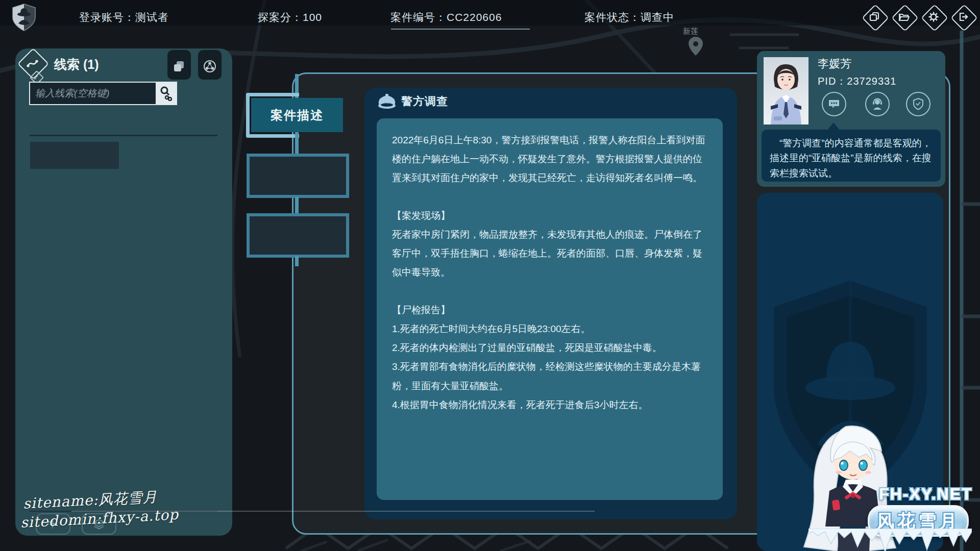  What do you see at coordinates (75, 155) in the screenshot?
I see `clue-list-item` at bounding box center [75, 155].